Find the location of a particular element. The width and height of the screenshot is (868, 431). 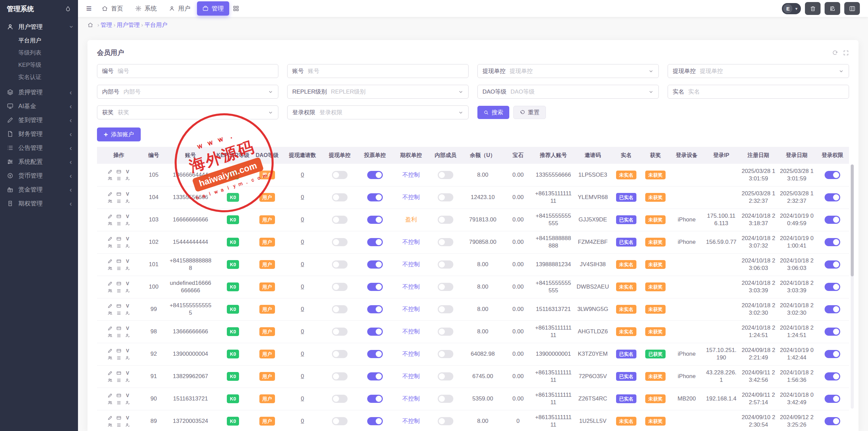

hamburger-icon: ≡ is located at coordinates (89, 8).